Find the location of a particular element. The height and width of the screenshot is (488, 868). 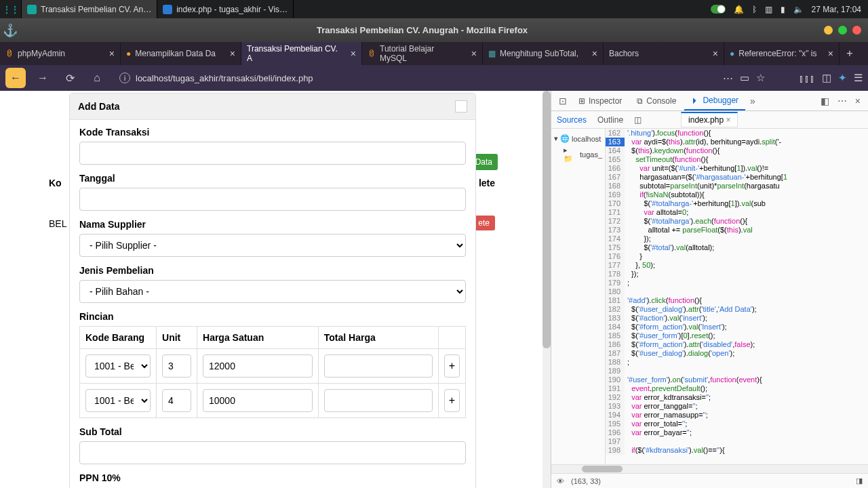

volume-icon: 🔈 is located at coordinates (799, 9).